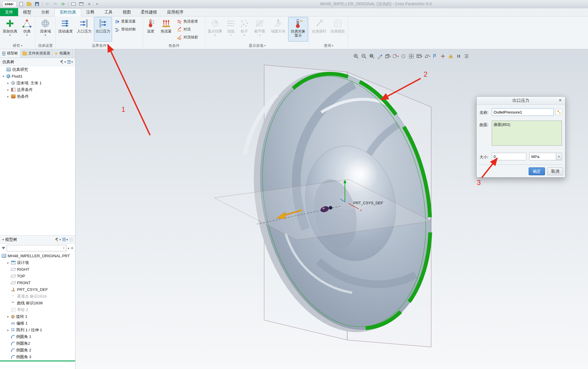 Image resolution: width=588 pixels, height=369 pixels. I want to click on filter-funnel-icon, so click(4, 249).